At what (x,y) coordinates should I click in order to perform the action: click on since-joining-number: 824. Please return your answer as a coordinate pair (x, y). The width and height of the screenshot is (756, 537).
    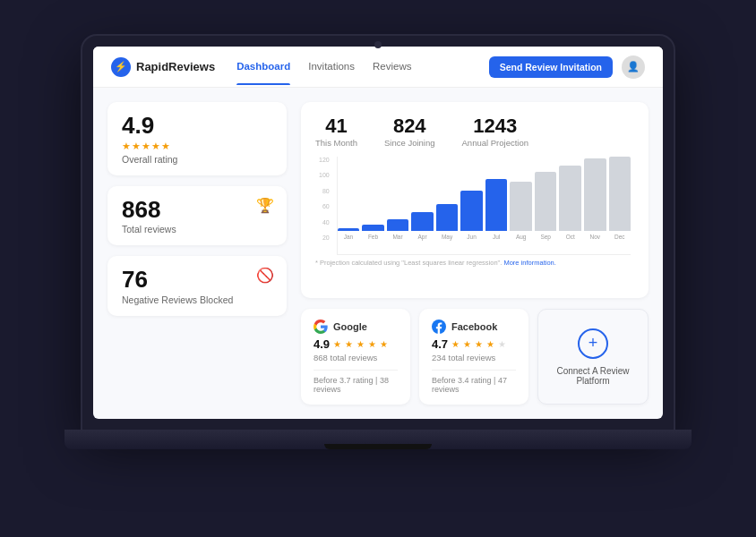
    Looking at the image, I should click on (410, 126).